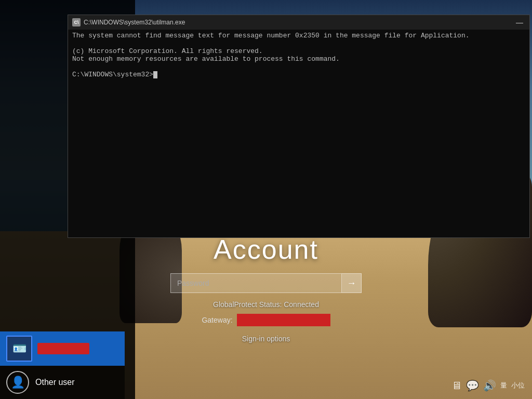 The image size is (532, 399). What do you see at coordinates (19, 349) in the screenshot?
I see `current-user-avatar: 🪪` at bounding box center [19, 349].